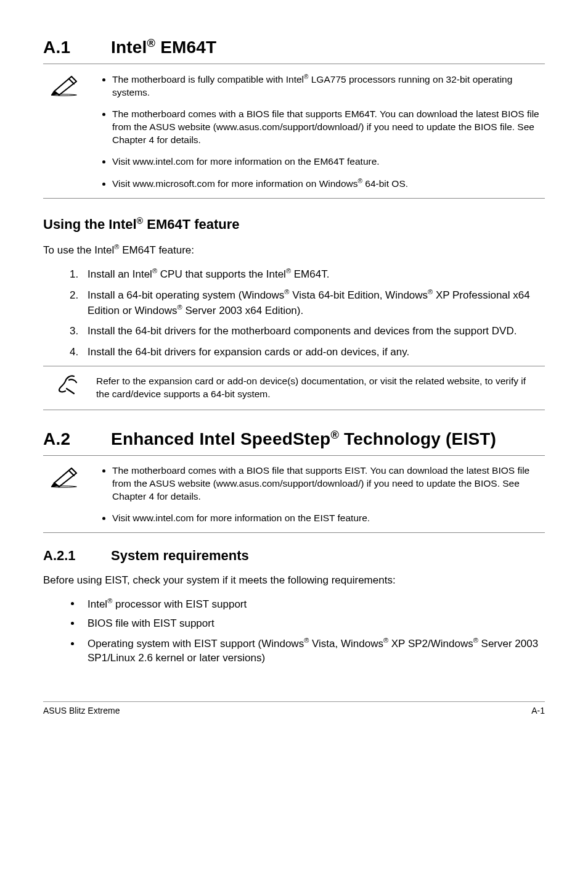 This screenshot has width=588, height=887. I want to click on requirements-intro: Before using EIST, check your system if …, so click(294, 581).